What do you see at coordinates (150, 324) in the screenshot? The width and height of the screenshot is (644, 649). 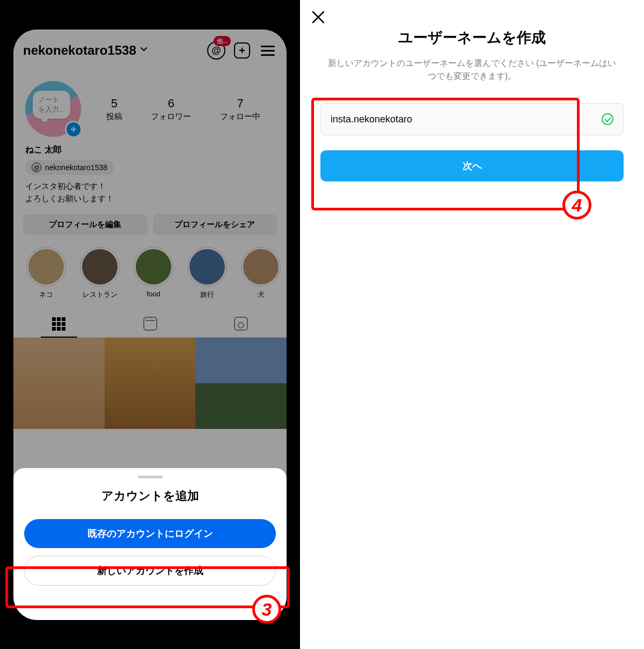 I see `tab-reels` at bounding box center [150, 324].